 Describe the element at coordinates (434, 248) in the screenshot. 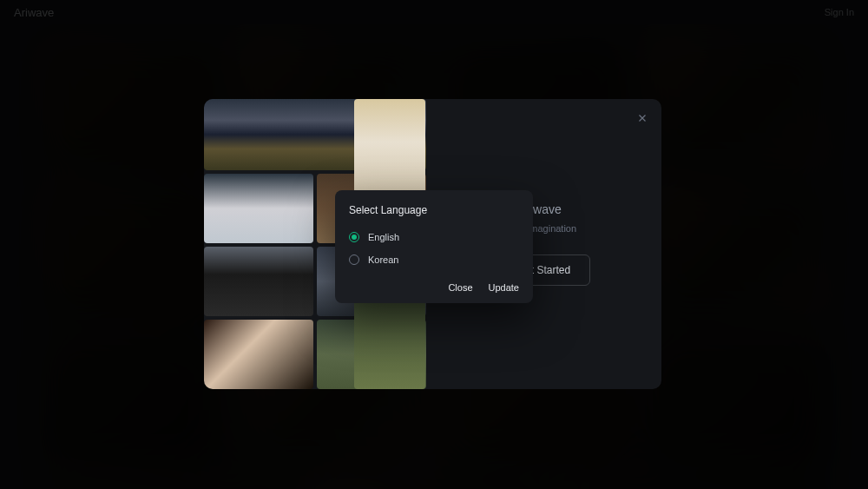

I see `language-options: English Korean` at that location.